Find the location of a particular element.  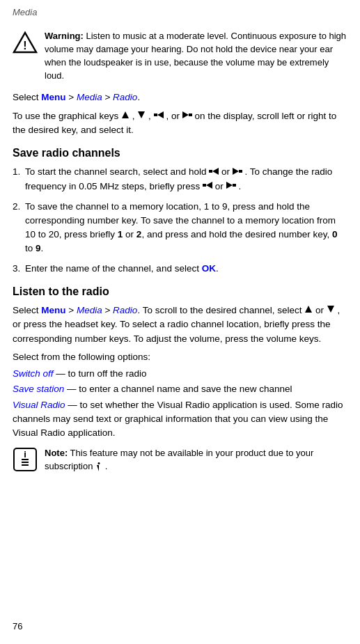

save-station-text: — to enter a channel name and save the n… is located at coordinates (178, 388).